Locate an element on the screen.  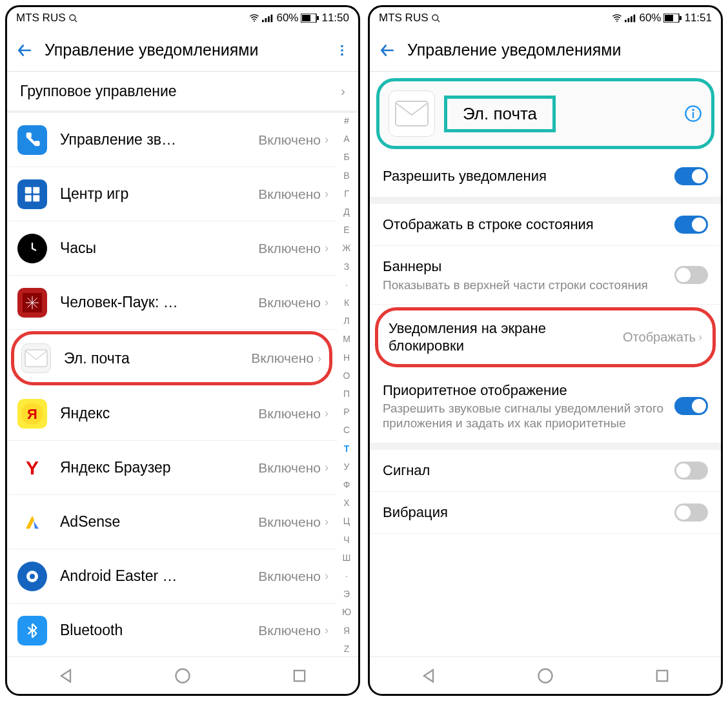
index-letter: Ю is located at coordinates (347, 612).